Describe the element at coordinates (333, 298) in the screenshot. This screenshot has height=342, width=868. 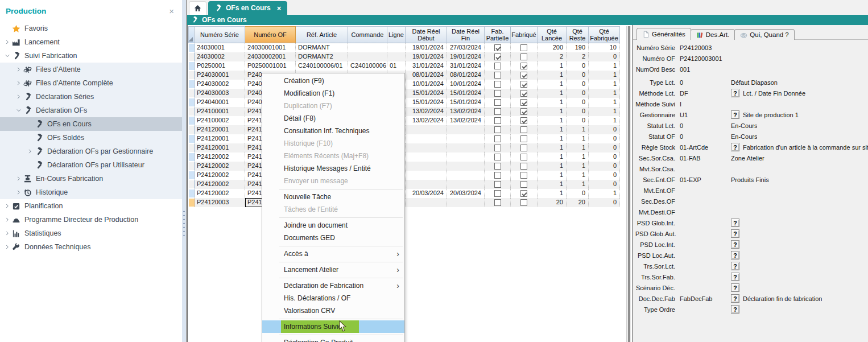
I see `menu-item-his-declarations-of: His. Déclarations / OF` at that location.